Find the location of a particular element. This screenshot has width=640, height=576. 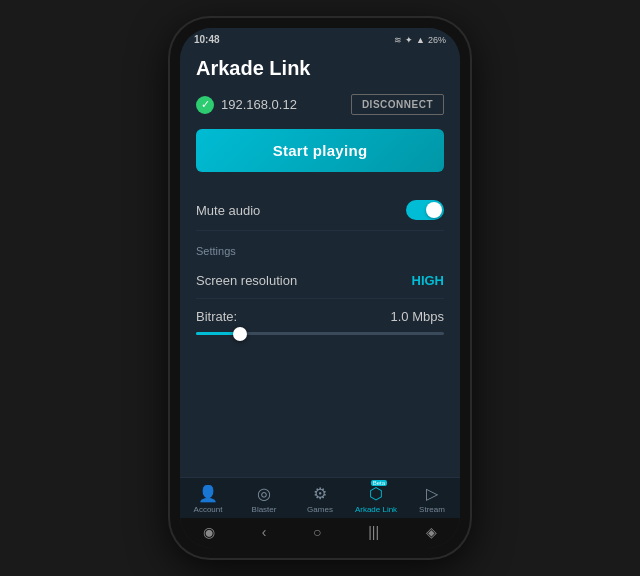

status-time: 10:48 is located at coordinates (207, 40).